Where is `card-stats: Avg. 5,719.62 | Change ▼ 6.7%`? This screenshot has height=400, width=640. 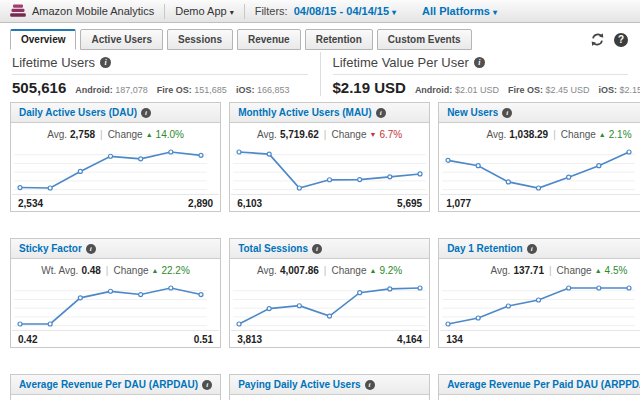 card-stats: Avg. 5,719.62 | Change ▼ 6.7% is located at coordinates (330, 134).